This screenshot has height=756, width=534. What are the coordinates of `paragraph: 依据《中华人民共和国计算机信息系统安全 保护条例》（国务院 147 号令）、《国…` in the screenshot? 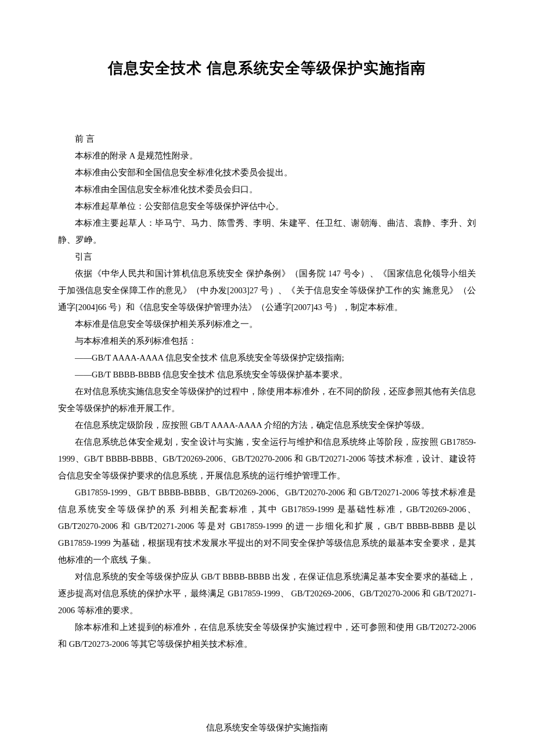 It's located at (267, 290).